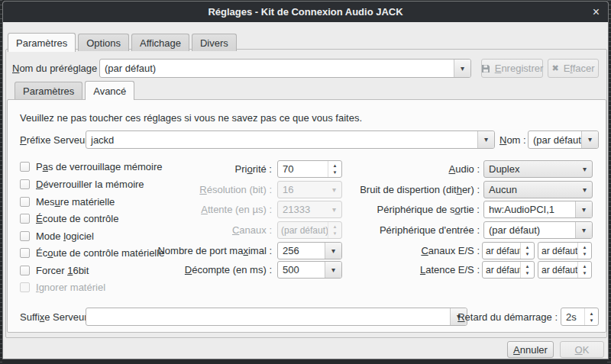 The height and width of the screenshot is (364, 611). I want to click on input-device-label: Périphérique d'entrée :, so click(405, 230).